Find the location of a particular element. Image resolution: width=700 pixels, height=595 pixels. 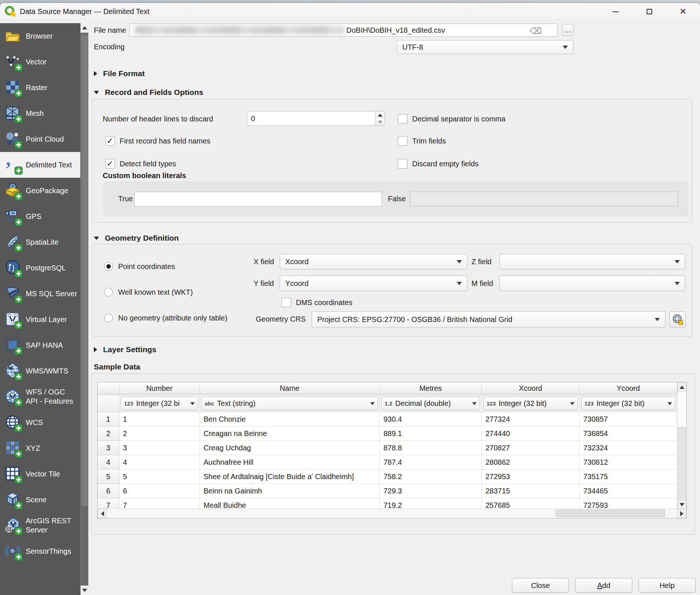

column-type-dropdown: 1.2Decimal (double) is located at coordinates (431, 403).